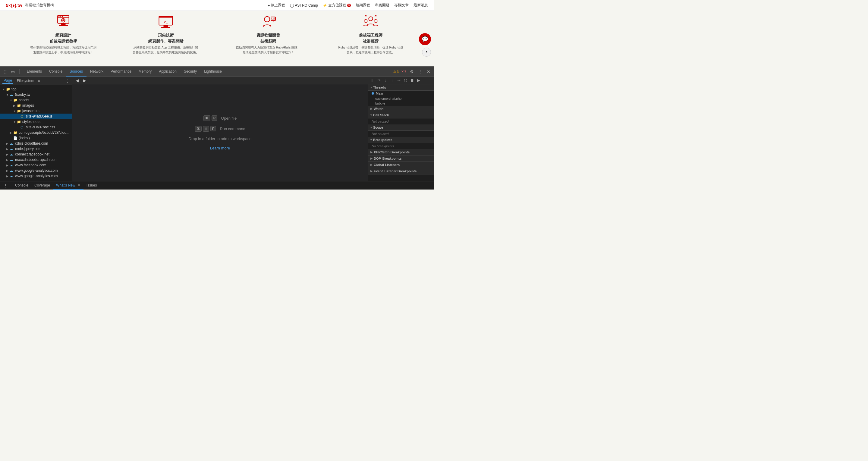 This screenshot has width=868, height=461. What do you see at coordinates (190, 71) in the screenshot?
I see `tab-security: Security` at bounding box center [190, 71].